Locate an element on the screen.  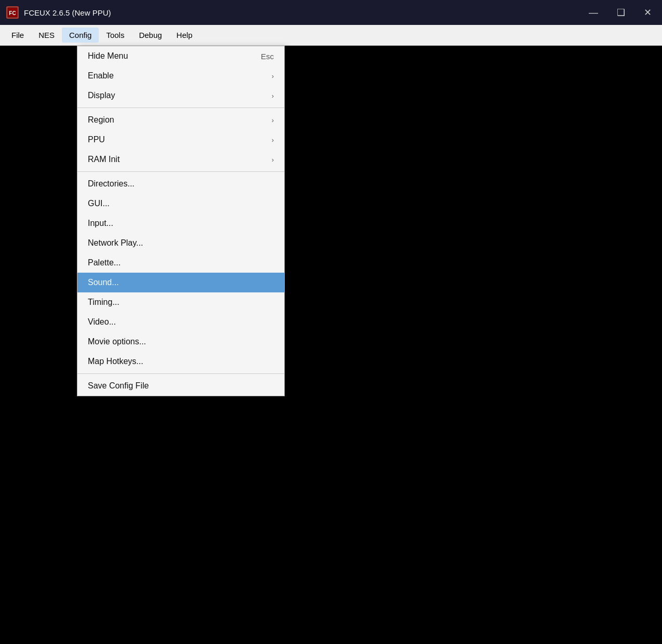
submenu-chevron-enable: › is located at coordinates (273, 76).